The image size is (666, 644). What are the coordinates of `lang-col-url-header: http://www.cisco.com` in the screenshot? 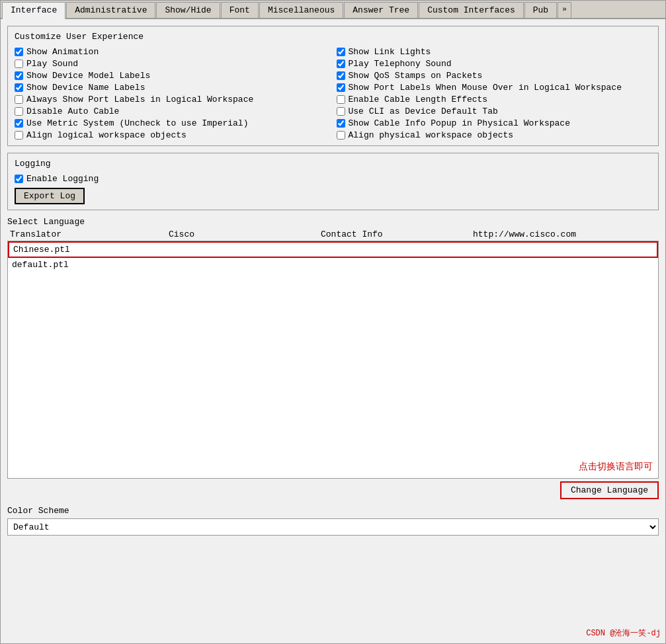 It's located at (565, 234).